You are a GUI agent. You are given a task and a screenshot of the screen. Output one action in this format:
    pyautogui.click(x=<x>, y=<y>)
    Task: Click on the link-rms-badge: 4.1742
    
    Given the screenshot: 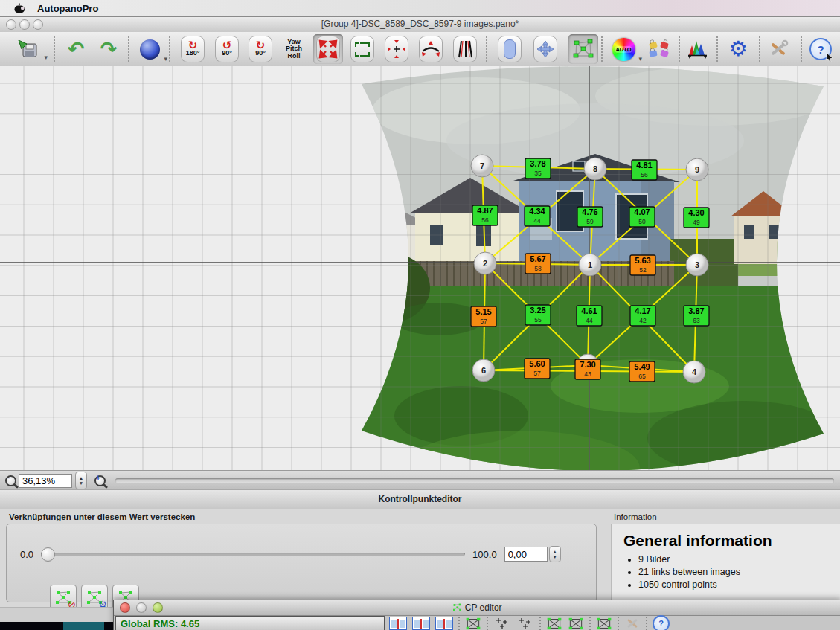 What is the action you would take?
    pyautogui.click(x=643, y=315)
    